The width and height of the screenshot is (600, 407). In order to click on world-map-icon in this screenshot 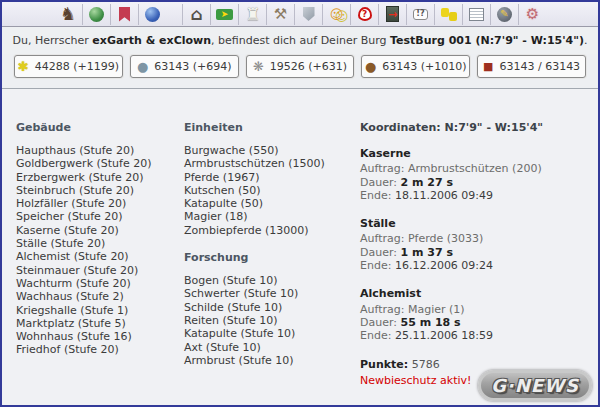, I will do `click(96, 14)`.